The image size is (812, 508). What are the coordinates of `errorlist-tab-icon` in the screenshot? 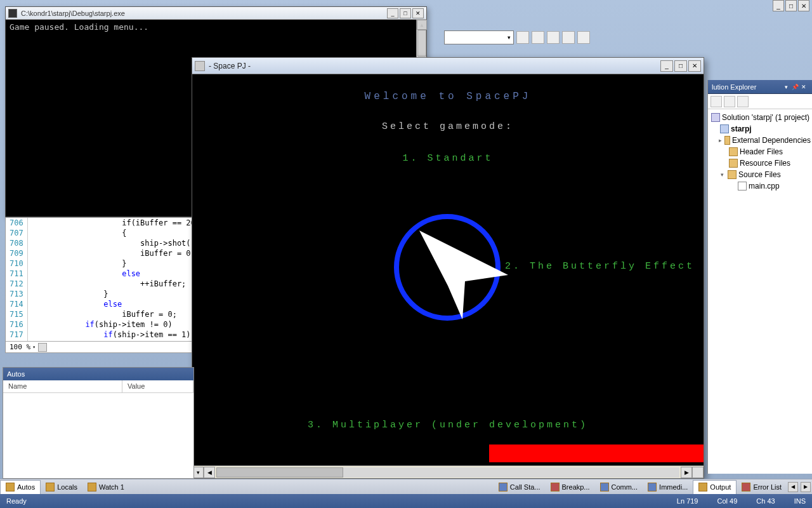 It's located at (746, 487).